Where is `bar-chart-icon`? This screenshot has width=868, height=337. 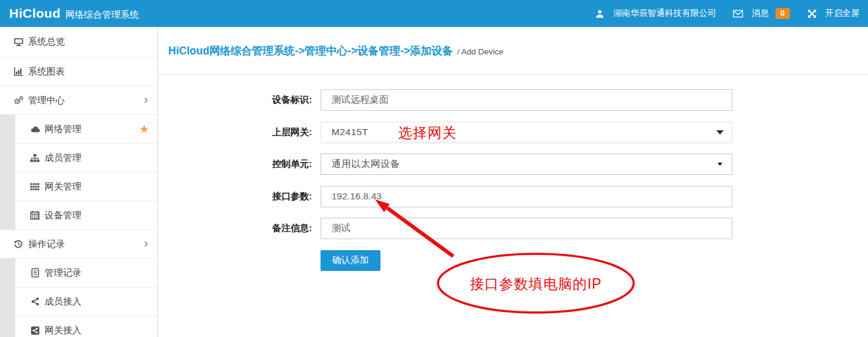 bar-chart-icon is located at coordinates (18, 72).